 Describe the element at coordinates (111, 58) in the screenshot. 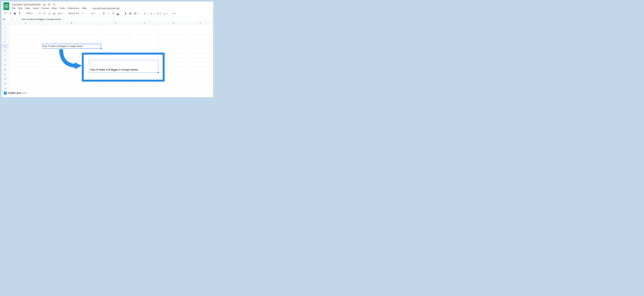

I see `cells-area: How To Make Cell Bigger in Google Sheets` at that location.